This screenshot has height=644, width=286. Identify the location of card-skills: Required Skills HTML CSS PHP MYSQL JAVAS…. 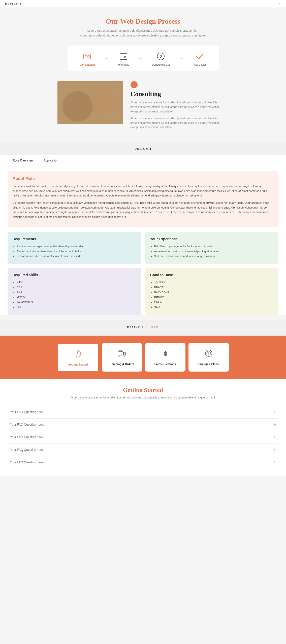
(74, 291).